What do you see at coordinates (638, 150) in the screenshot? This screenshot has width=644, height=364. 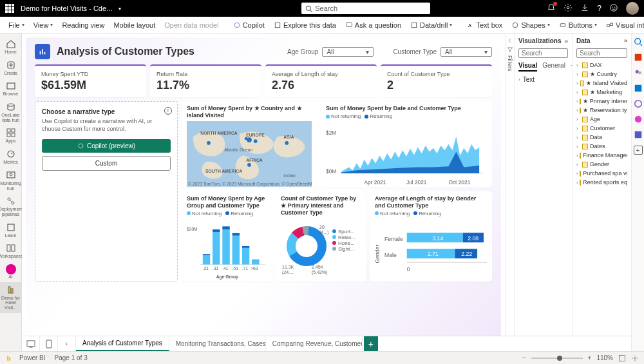 I see `add-app-button: +` at bounding box center [638, 150].